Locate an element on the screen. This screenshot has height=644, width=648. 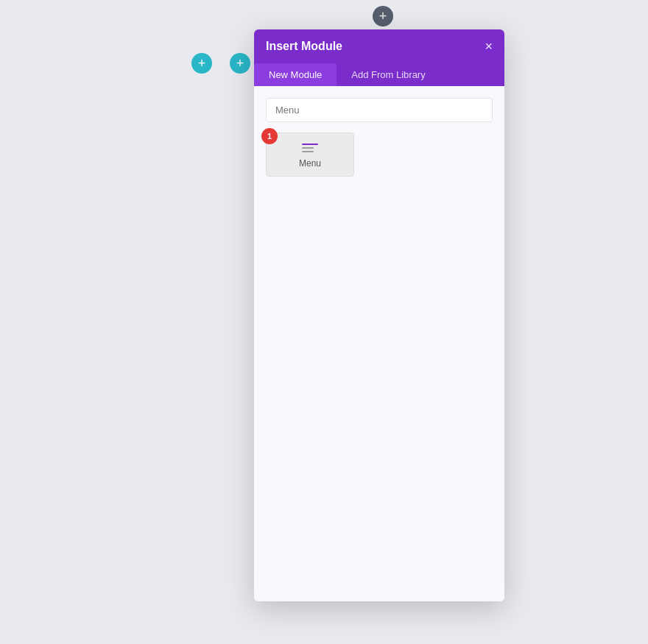
tab-new-module: New Module is located at coordinates (295, 75).